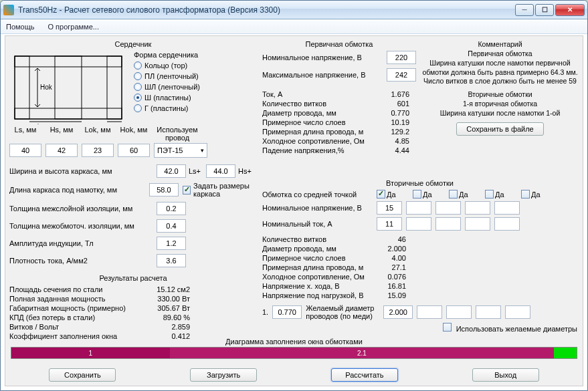 This screenshot has height=391, width=588. Describe the element at coordinates (133, 289) in the screenshot. I see `result-row: Площадь сечения по стали15.12 см2` at that location.